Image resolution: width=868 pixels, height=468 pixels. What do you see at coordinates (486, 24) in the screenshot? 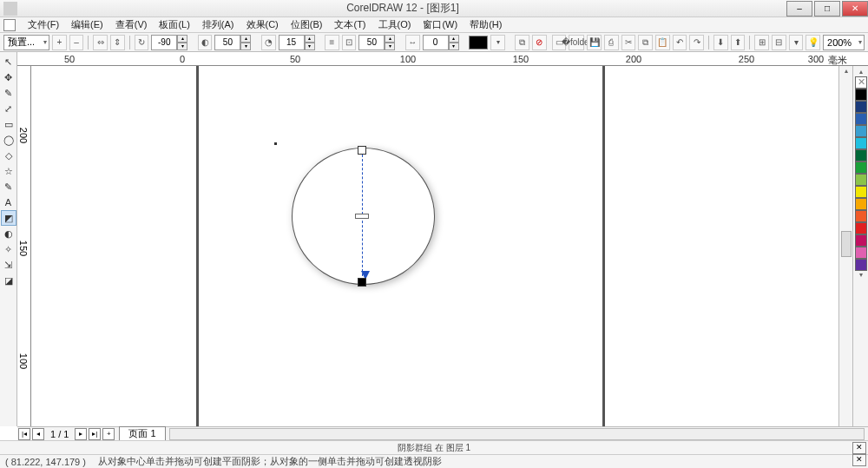
I see `menu-help: 帮助(H)` at bounding box center [486, 24].